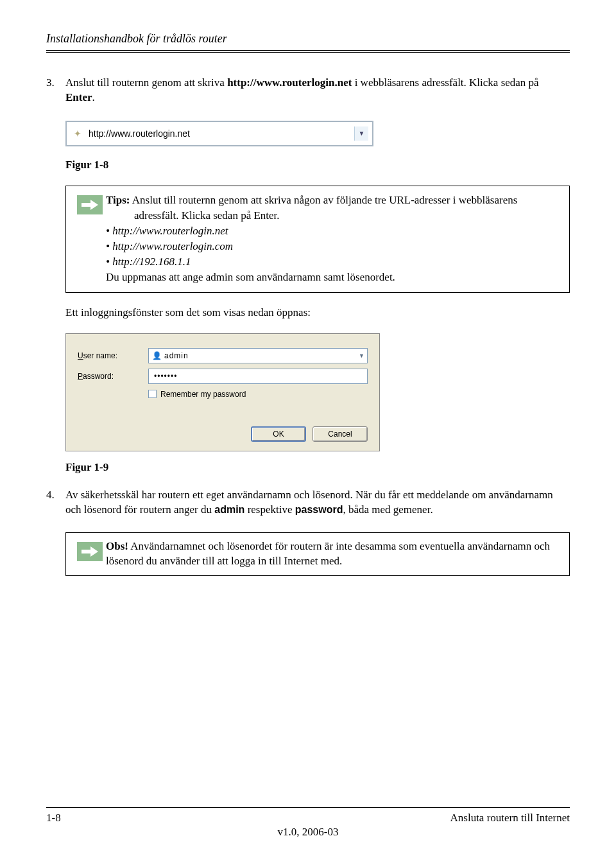  Describe the element at coordinates (81, 356) in the screenshot. I see `username-label-u: U` at that location.